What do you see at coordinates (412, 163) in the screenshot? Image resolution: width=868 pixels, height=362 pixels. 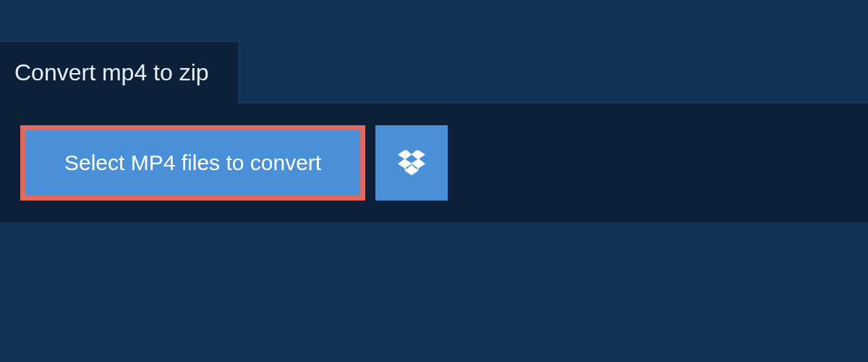 I see `dropbox-icon` at bounding box center [412, 163].